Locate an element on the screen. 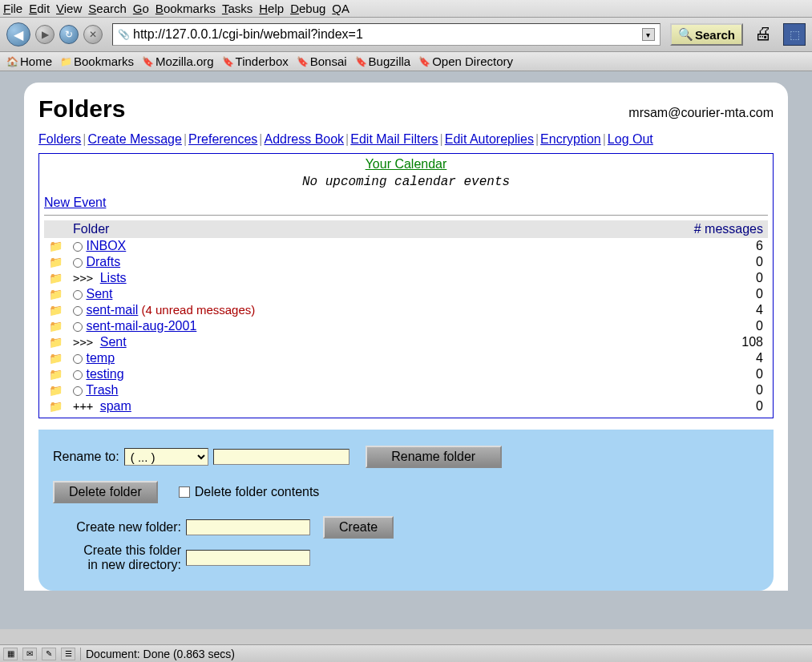 The image size is (812, 662). back-button: ◀ is located at coordinates (18, 34).